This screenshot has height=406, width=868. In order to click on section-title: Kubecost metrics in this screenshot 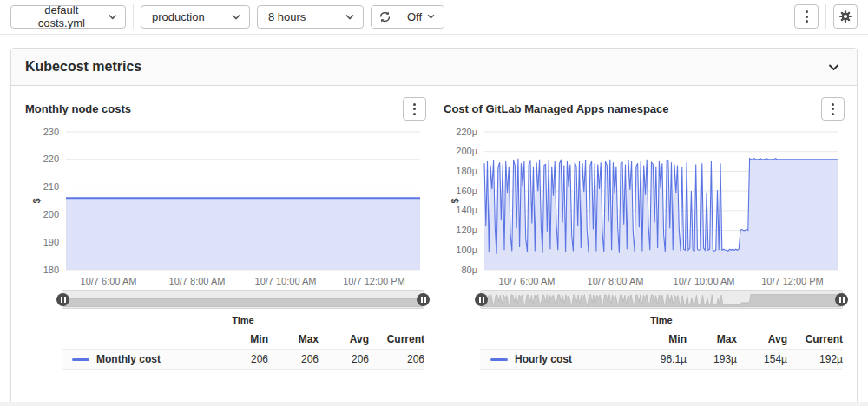, I will do `click(83, 67)`.